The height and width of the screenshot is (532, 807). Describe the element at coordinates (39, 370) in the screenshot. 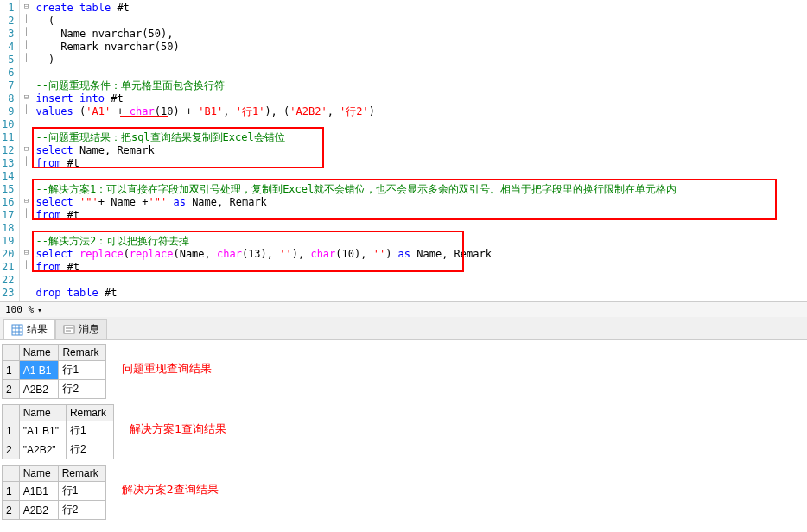

I see `selected-cell: A1 B1` at that location.